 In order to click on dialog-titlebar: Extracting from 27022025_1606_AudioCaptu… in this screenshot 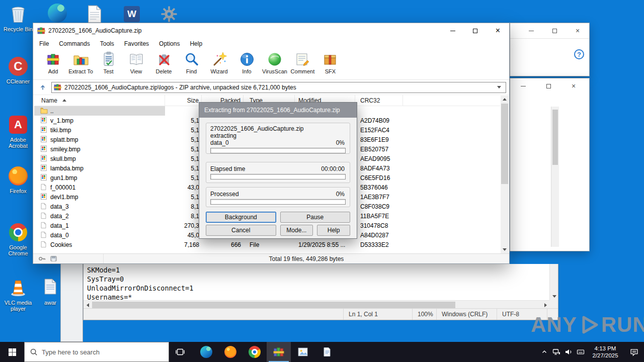, I will do `click(278, 110)`.